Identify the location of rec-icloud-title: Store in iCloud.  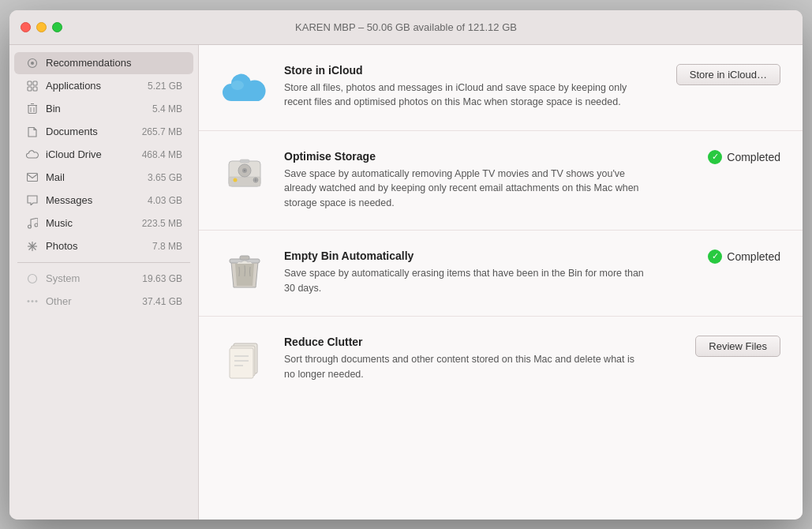
(469, 70).